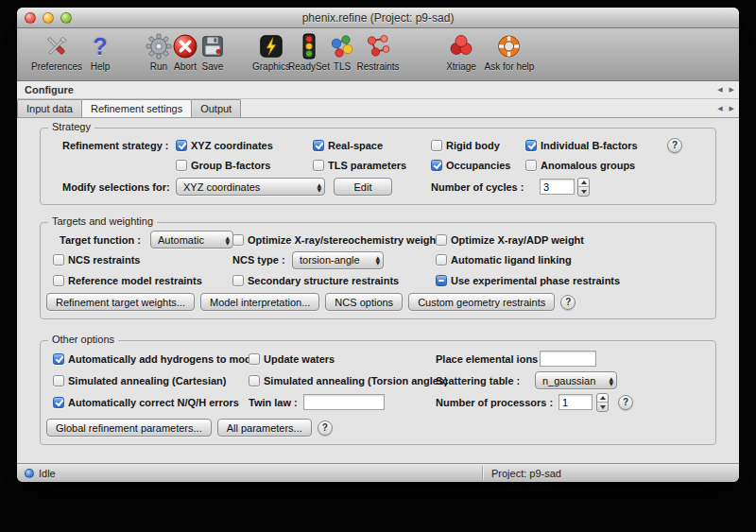 Image resolution: width=756 pixels, height=532 pixels. Describe the element at coordinates (254, 359) in the screenshot. I see `update-waters-checkbox` at that location.